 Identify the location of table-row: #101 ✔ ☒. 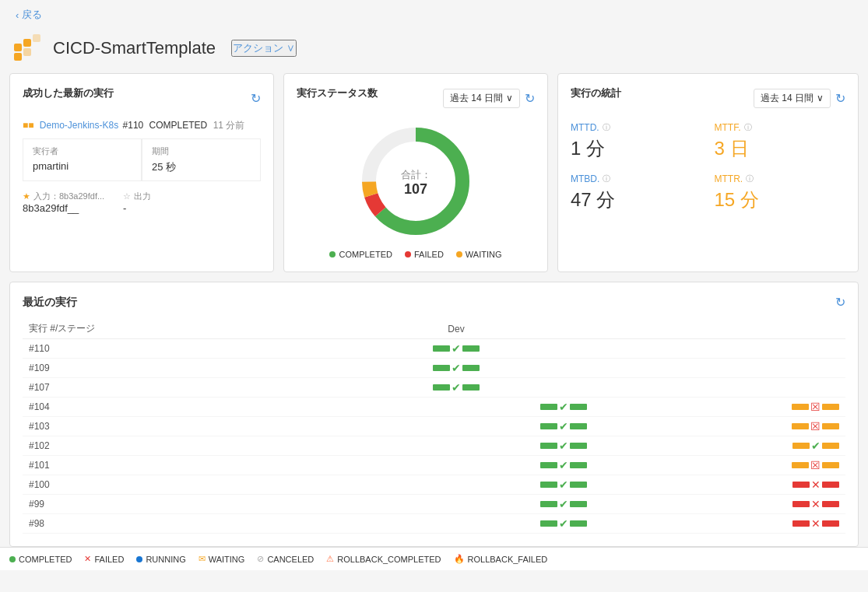
(434, 465).